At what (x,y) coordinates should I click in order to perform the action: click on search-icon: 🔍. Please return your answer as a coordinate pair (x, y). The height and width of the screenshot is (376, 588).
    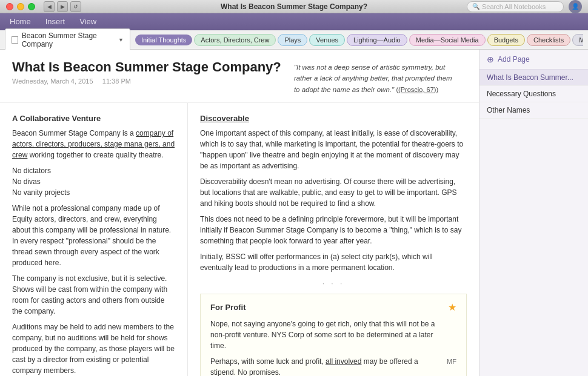
    Looking at the image, I should click on (476, 6).